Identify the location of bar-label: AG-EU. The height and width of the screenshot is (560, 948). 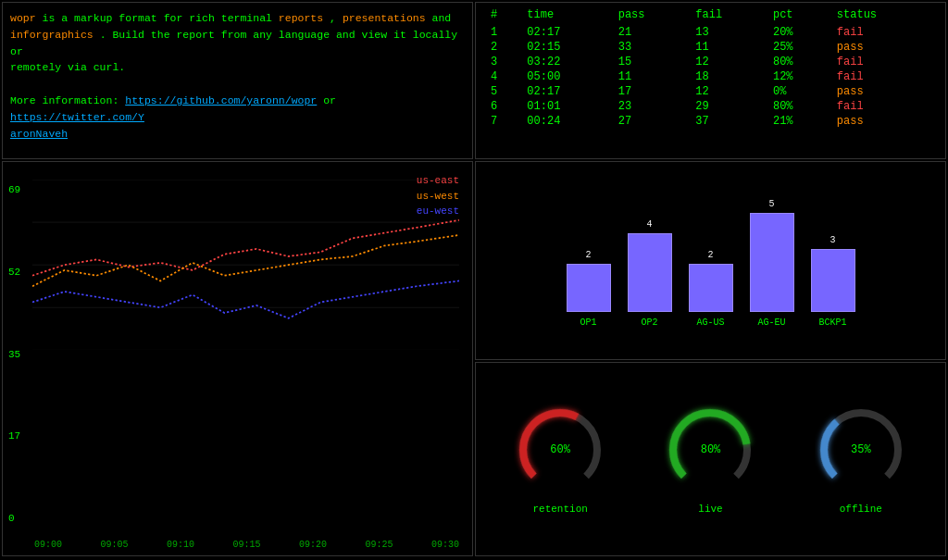
(771, 322).